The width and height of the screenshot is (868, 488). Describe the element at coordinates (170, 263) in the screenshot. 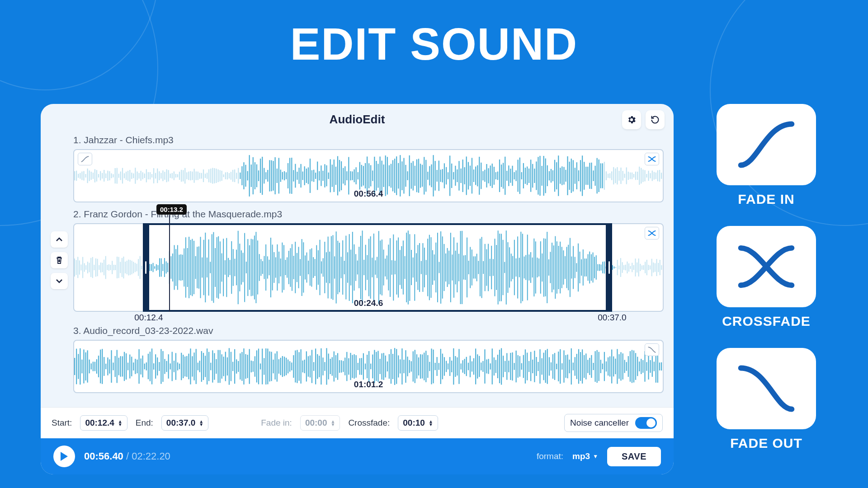

I see `playhead: 00:13.2` at that location.